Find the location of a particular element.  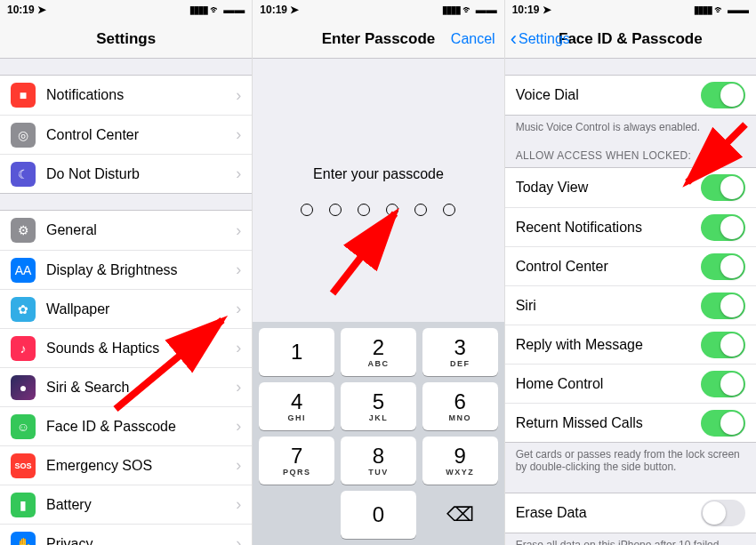

cancel-button: Cancel is located at coordinates (473, 39).